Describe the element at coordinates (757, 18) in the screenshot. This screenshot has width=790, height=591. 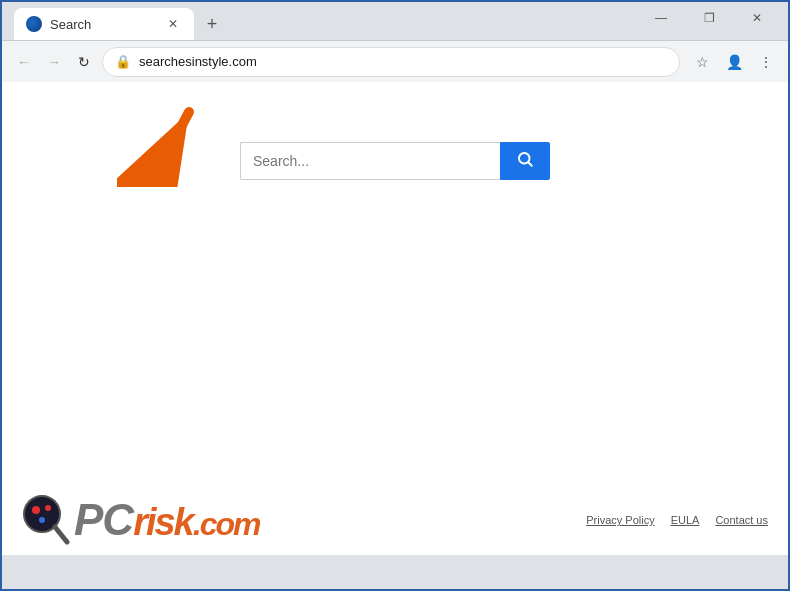
I see `close-button: ✕` at that location.